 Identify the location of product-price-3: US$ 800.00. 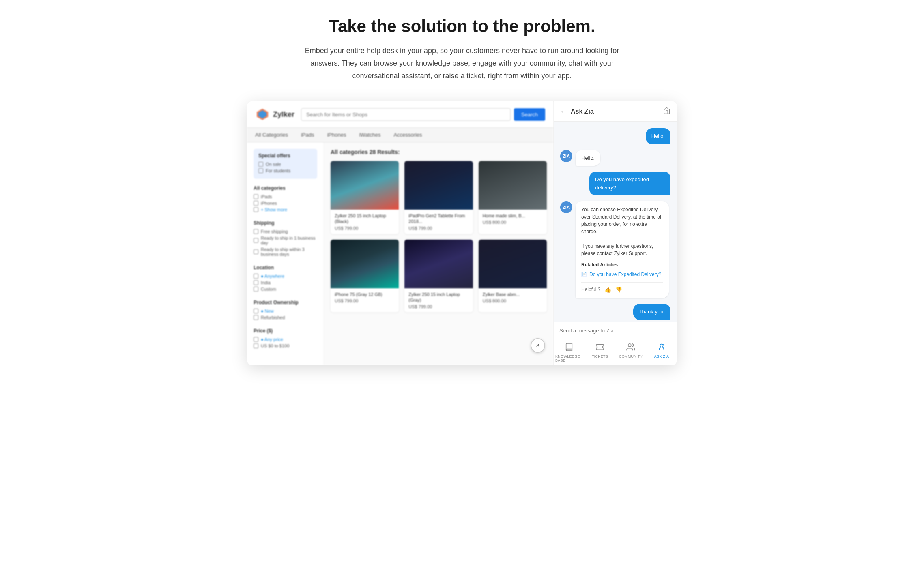
(513, 222).